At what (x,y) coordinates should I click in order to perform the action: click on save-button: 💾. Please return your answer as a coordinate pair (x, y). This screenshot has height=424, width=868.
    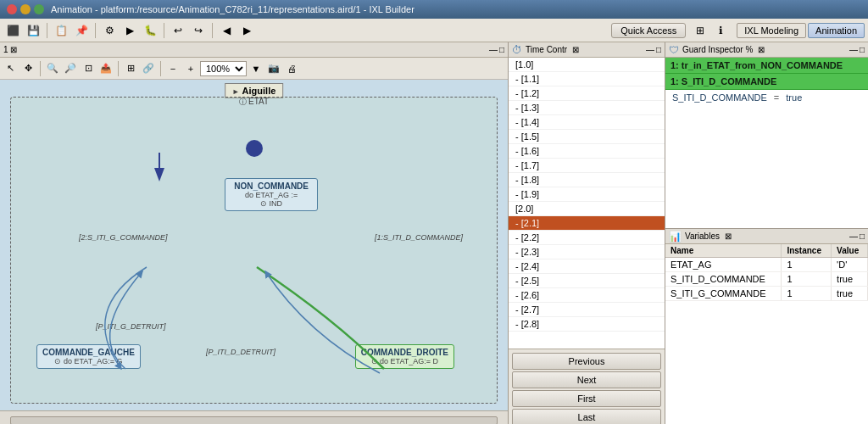
    Looking at the image, I should click on (33, 31).